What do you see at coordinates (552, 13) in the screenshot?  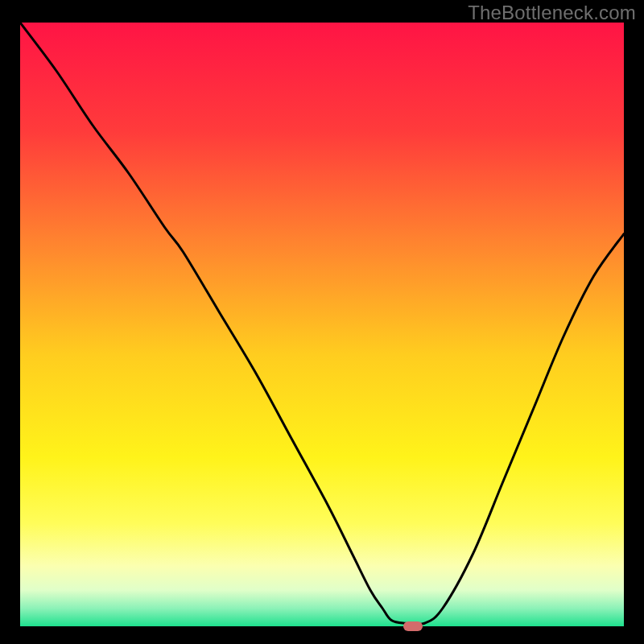 I see `watermark-text: TheBottleneck.com` at bounding box center [552, 13].